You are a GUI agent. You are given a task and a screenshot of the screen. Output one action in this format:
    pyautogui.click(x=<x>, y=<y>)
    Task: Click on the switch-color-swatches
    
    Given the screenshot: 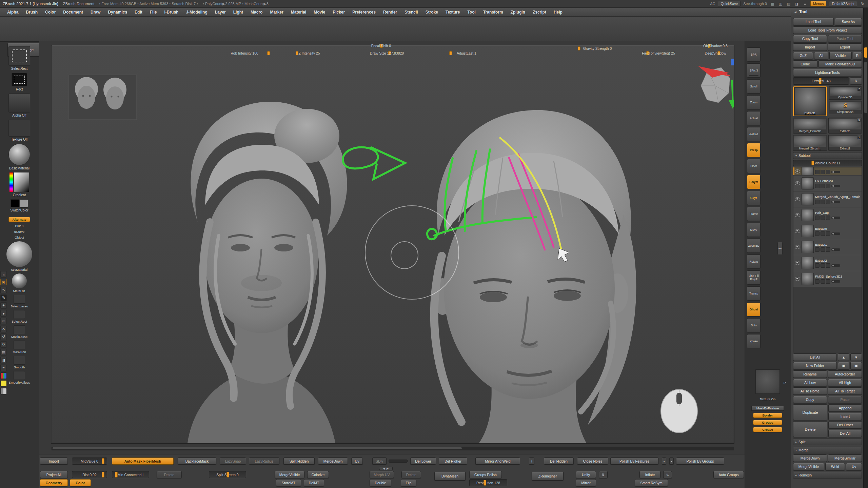 What is the action you would take?
    pyautogui.click(x=19, y=203)
    